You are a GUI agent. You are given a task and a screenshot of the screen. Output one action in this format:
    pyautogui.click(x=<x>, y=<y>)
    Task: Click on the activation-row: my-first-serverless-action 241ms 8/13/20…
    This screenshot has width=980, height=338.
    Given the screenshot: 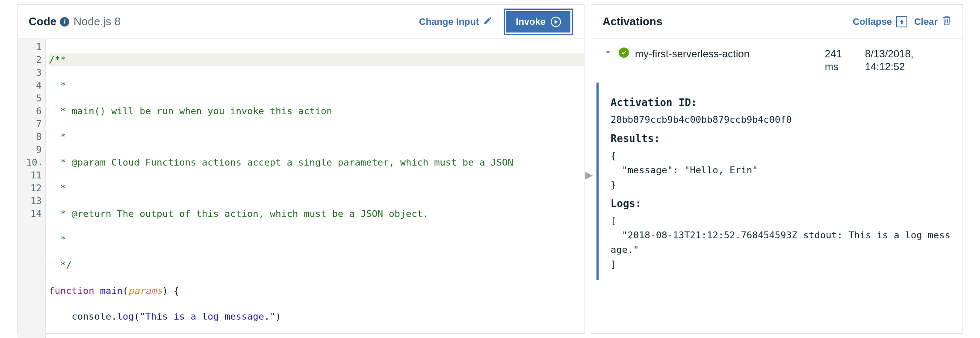 What is the action you would take?
    pyautogui.click(x=777, y=58)
    